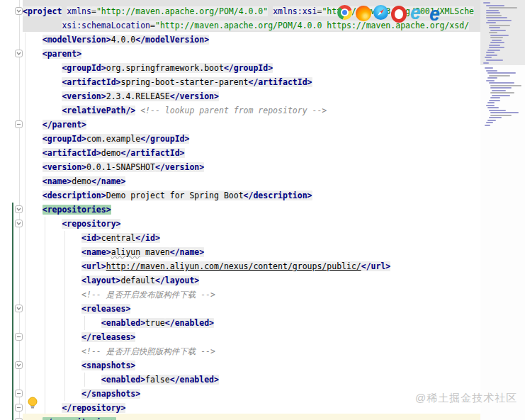 The height and width of the screenshot is (420, 525). I want to click on code-line: <relativePath/> <!-- lookup parent from …, so click(252, 110).